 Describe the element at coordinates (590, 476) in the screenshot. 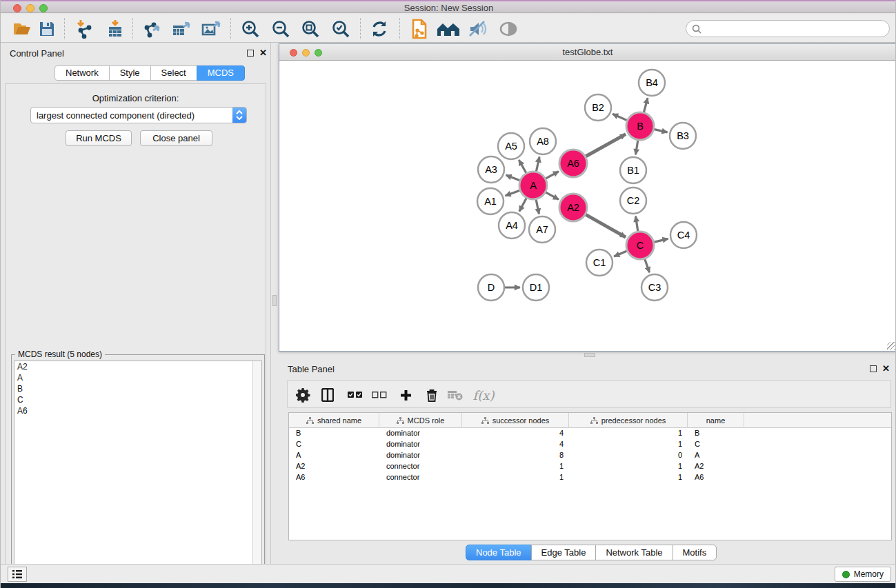

I see `node-table: shared nameMCDS rolesuccessor nodesprede…` at that location.